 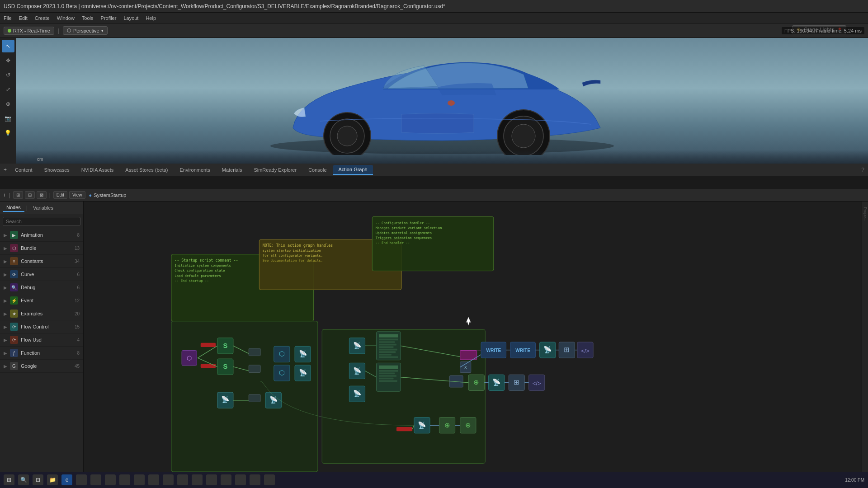 What do you see at coordinates (43, 208) in the screenshot?
I see `variables-tab: Variables` at bounding box center [43, 208].